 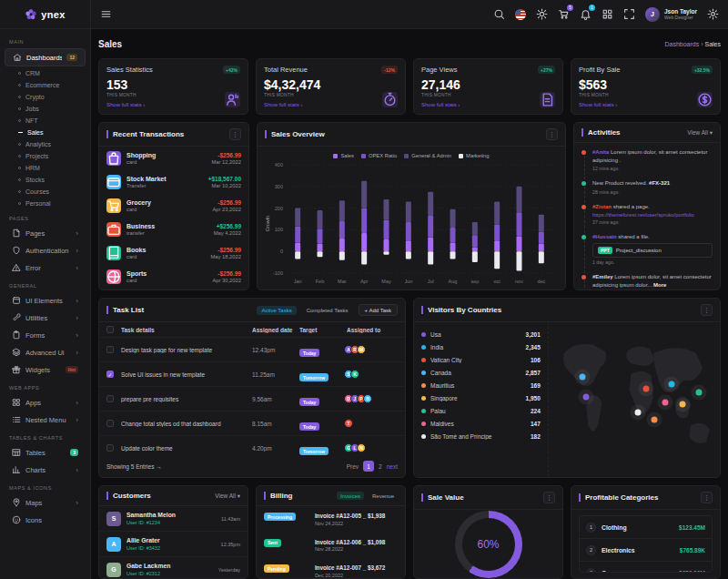 What do you see at coordinates (521, 15) in the screenshot?
I see `country-flag-icon` at bounding box center [521, 15].